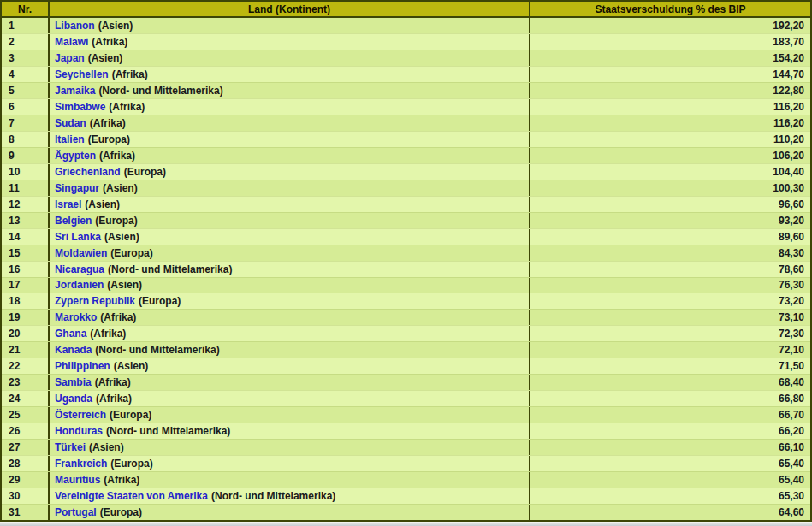 The height and width of the screenshot is (526, 812). What do you see at coordinates (288, 286) in the screenshot?
I see `country-cell: Jordanien (Asien)` at bounding box center [288, 286].